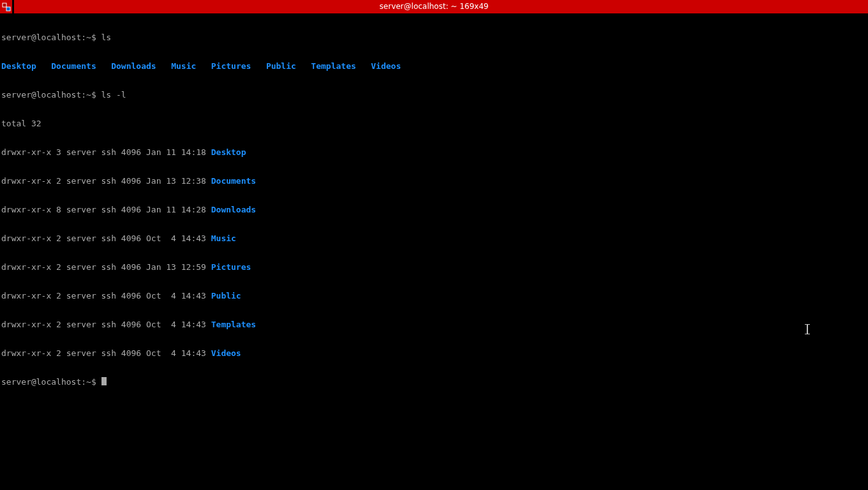  I want to click on ls-entry: Videos, so click(385, 66).